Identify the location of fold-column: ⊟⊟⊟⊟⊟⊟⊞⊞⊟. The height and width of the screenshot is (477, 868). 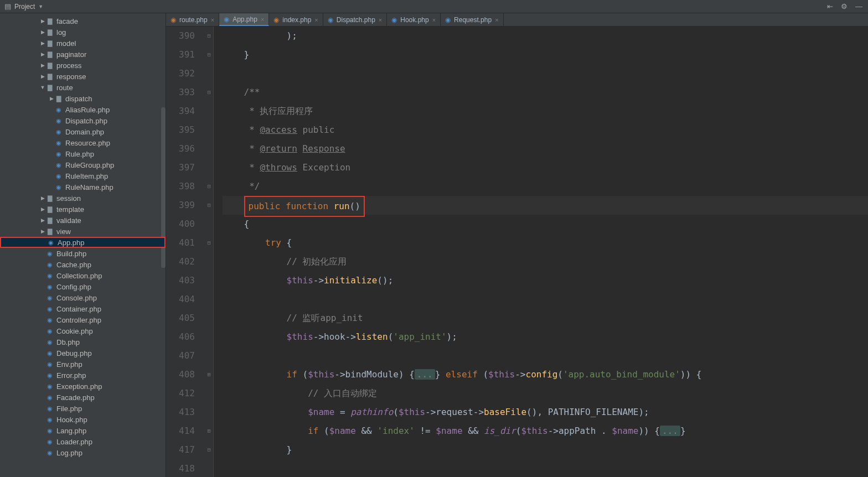
(209, 252).